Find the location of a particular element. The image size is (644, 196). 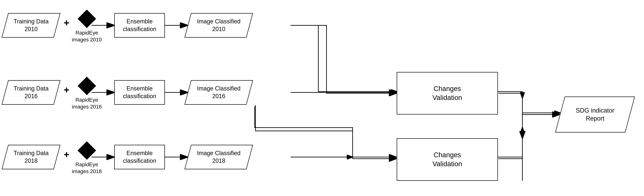

training-data-2016: Training Data 2016 is located at coordinates (31, 92).